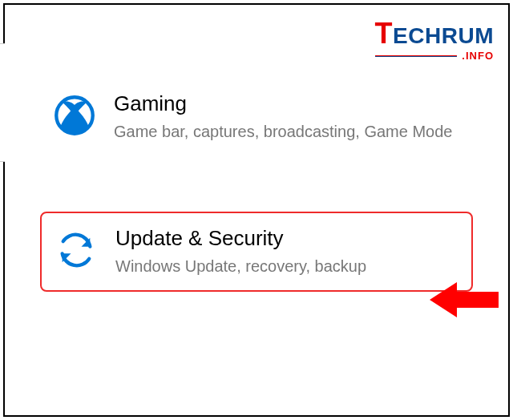 The height and width of the screenshot is (420, 513). What do you see at coordinates (2, 103) in the screenshot?
I see `cutoff-edge` at bounding box center [2, 103].